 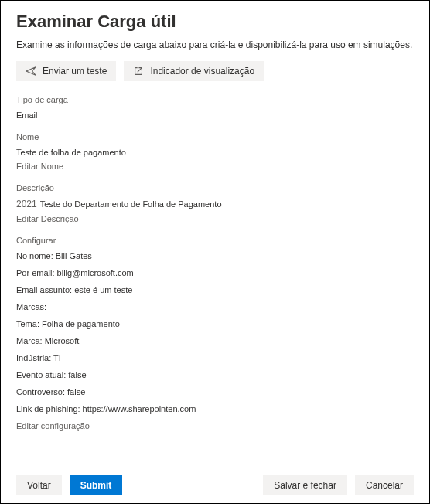 What do you see at coordinates (215, 273) in the screenshot?
I see `config-from-email: Por email: billg@microsoft.com` at bounding box center [215, 273].